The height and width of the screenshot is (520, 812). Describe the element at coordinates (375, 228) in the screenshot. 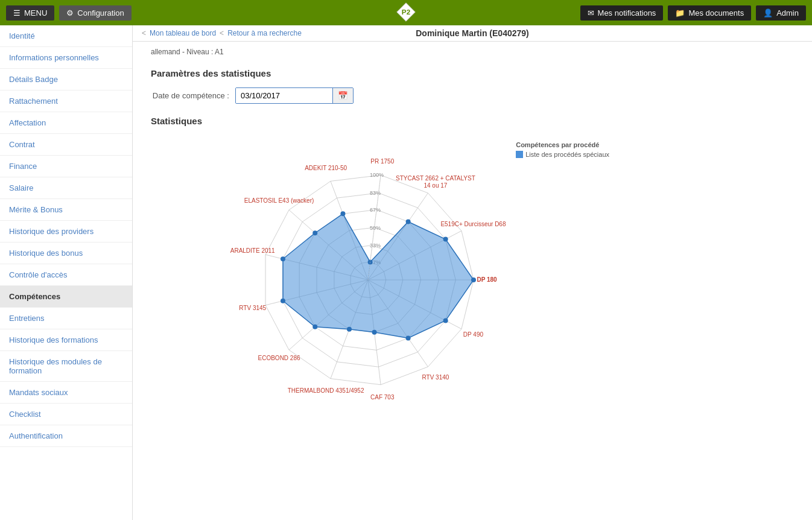

I see `svg-text: 50%` at that location.